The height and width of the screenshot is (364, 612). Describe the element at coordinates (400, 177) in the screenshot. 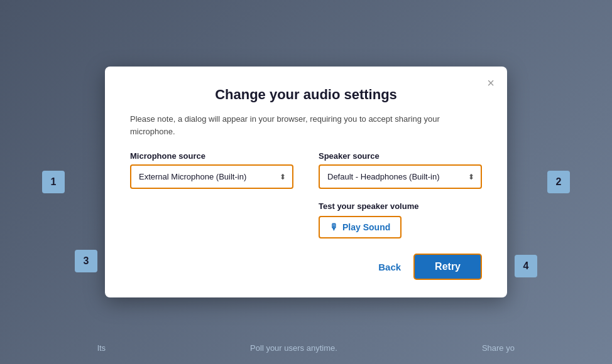

I see `speaker-select: Default - Headphones (Built-in)Built-in …` at that location.